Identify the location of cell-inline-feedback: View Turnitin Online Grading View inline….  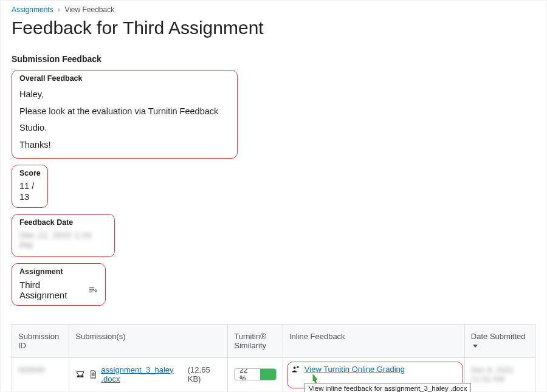
(373, 374).